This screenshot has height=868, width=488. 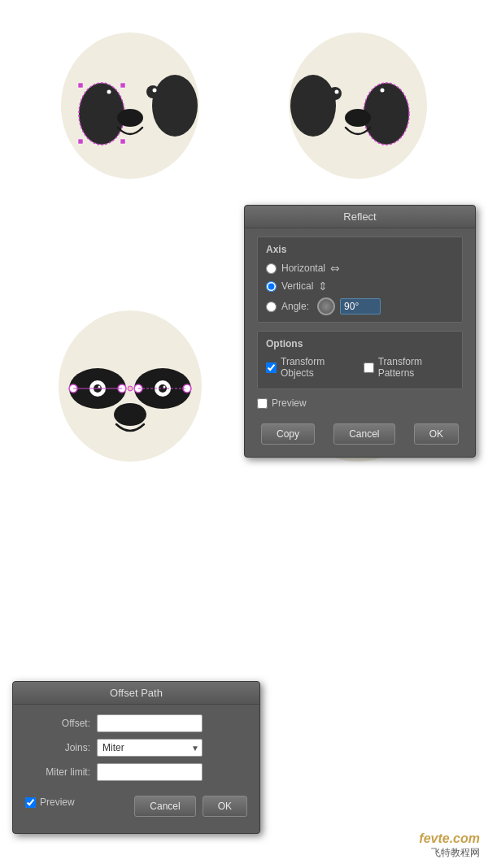 I want to click on watermark-url: fevte.com, so click(x=449, y=839).